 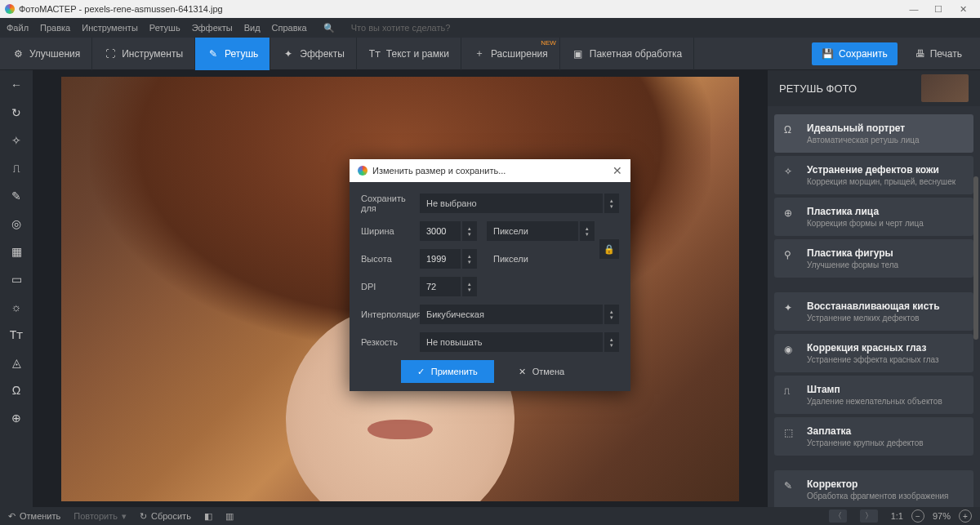 What do you see at coordinates (18, 54) in the screenshot?
I see `sliders-icon: ⚙` at bounding box center [18, 54].